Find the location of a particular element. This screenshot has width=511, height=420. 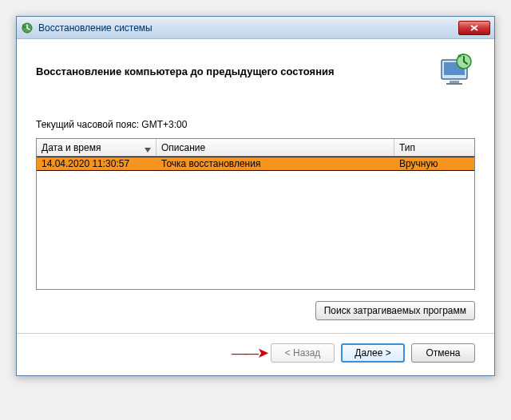

timezone-label: Текущий часовой пояс: GMT+3:00 is located at coordinates (256, 125).